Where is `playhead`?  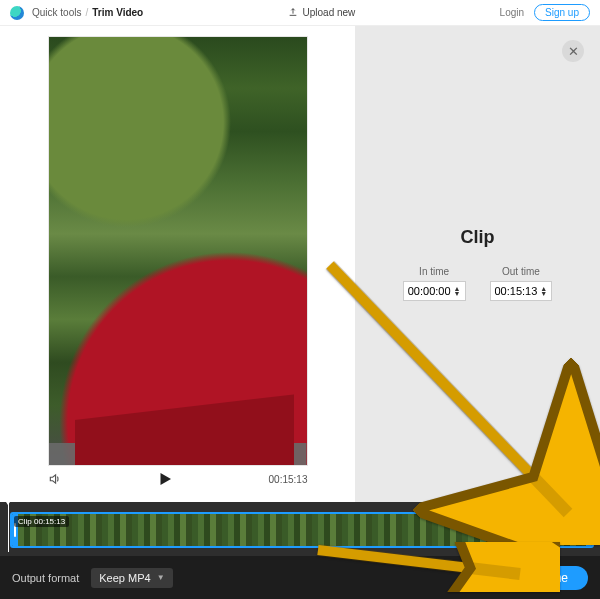
playhead is located at coordinates (8, 527).